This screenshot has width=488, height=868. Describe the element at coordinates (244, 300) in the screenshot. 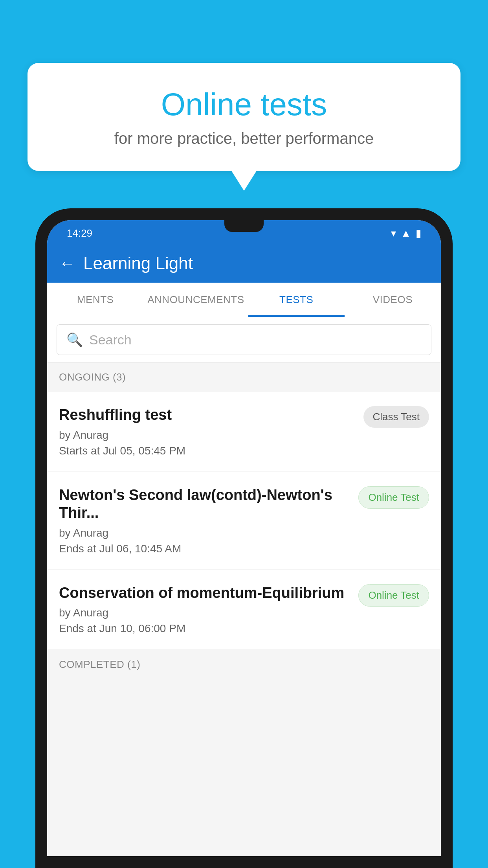

I see `tabs-bar: MENTS ANNOUNCEMENTS TESTS VIDEOS` at that location.